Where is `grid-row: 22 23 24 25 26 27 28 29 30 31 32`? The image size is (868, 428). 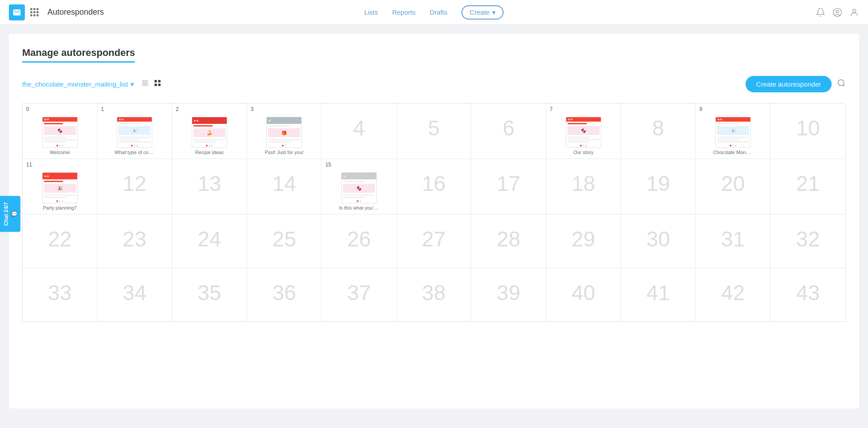
grid-row: 22 23 24 25 26 27 28 29 30 31 32 is located at coordinates (434, 242).